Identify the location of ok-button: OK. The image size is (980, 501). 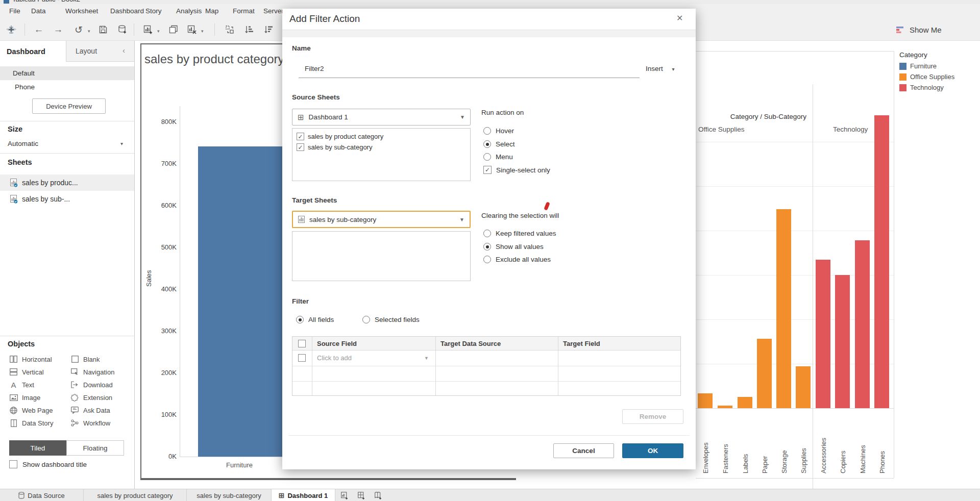
(653, 451).